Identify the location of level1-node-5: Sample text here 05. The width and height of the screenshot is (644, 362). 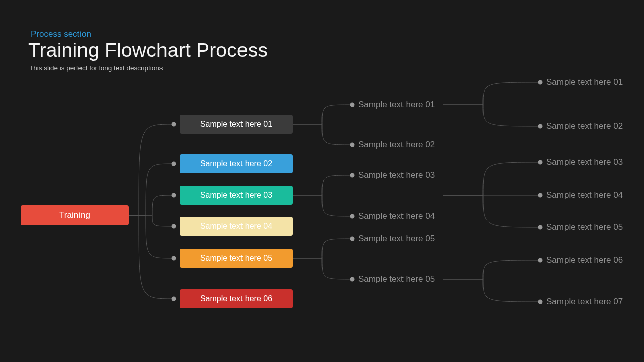
(236, 258).